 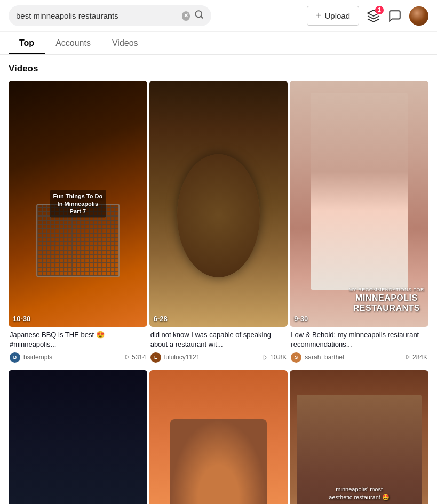 I want to click on tab-videos: Videos, so click(x=125, y=43).